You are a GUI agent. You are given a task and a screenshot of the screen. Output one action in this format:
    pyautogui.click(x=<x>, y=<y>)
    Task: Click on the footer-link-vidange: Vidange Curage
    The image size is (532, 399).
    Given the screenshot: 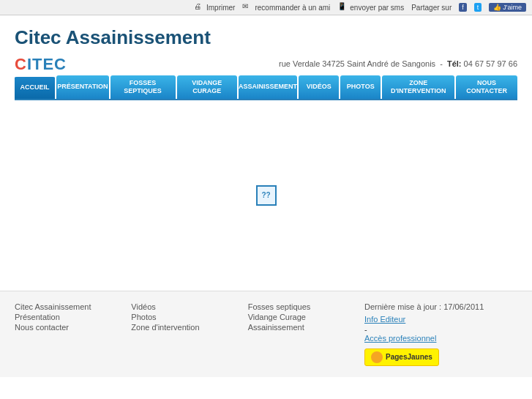 What is the action you would take?
    pyautogui.click(x=299, y=317)
    